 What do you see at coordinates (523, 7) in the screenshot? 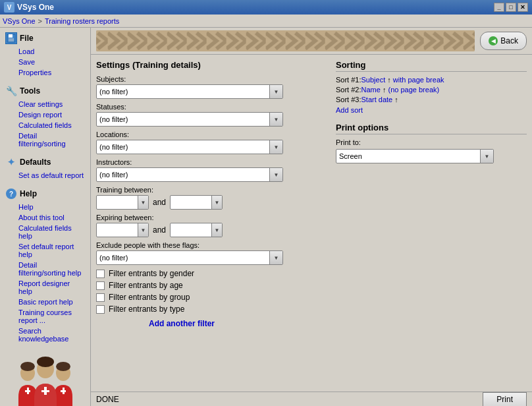
I see `close-button: ✕` at bounding box center [523, 7].